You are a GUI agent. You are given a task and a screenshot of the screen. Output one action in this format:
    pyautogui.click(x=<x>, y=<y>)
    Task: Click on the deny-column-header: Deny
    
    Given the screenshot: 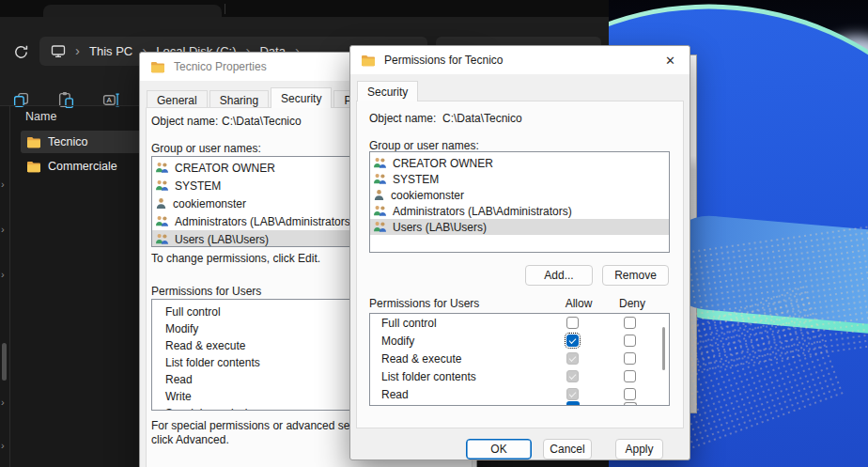 What is the action you would take?
    pyautogui.click(x=632, y=304)
    